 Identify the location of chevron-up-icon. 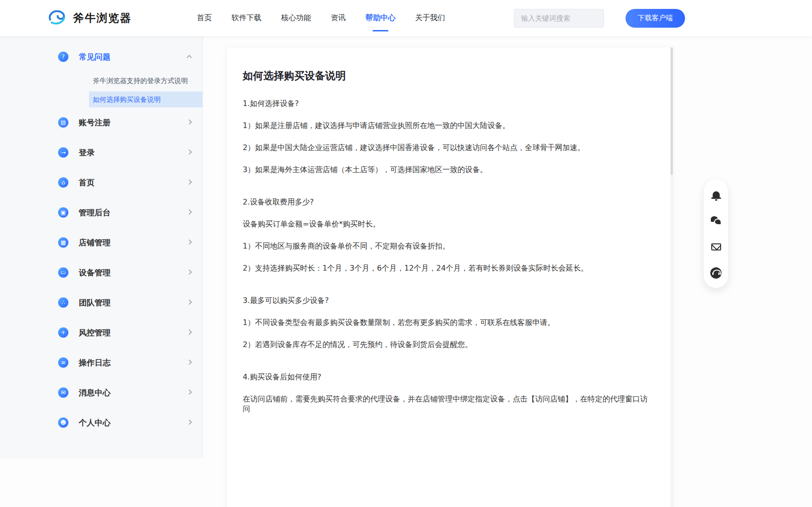
(189, 57).